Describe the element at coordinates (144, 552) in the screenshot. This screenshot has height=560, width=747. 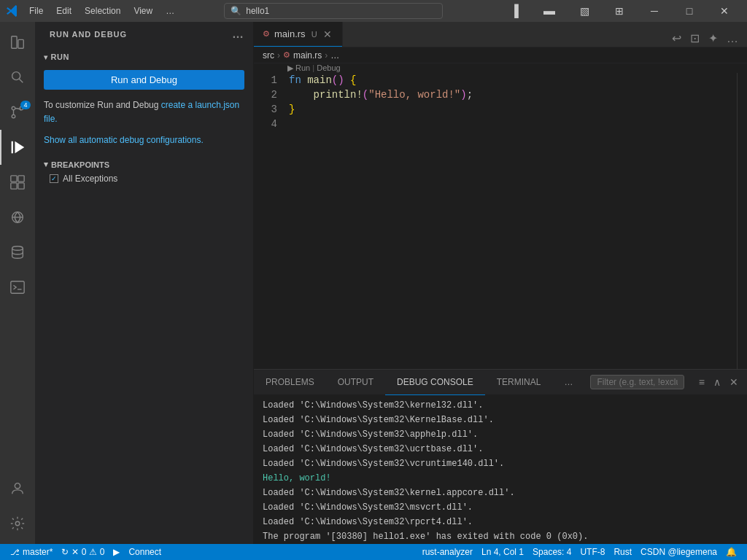
I see `statusbar-connect-label: Connect` at that location.